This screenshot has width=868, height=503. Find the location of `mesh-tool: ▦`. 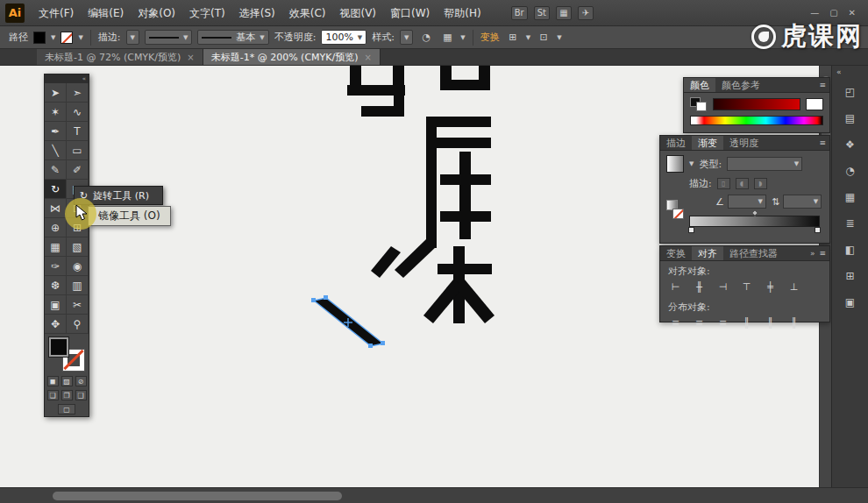

mesh-tool: ▦ is located at coordinates (56, 247).